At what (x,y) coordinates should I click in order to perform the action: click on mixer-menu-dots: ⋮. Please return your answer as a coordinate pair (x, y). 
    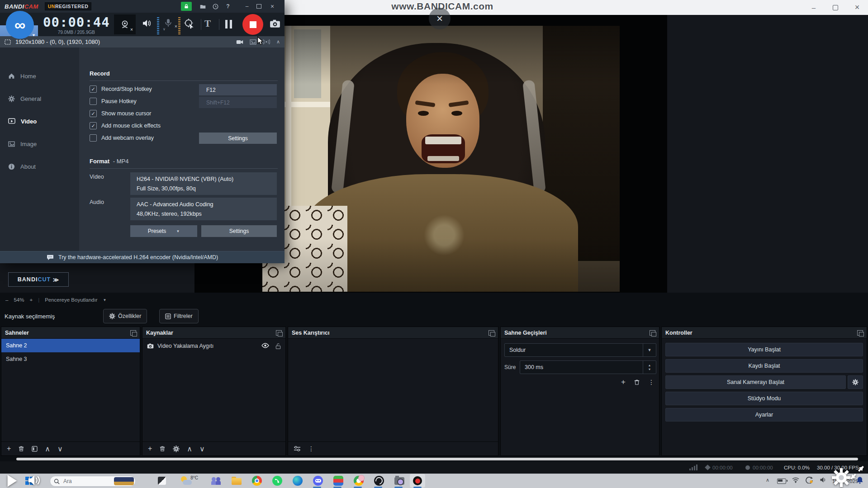
    Looking at the image, I should click on (311, 449).